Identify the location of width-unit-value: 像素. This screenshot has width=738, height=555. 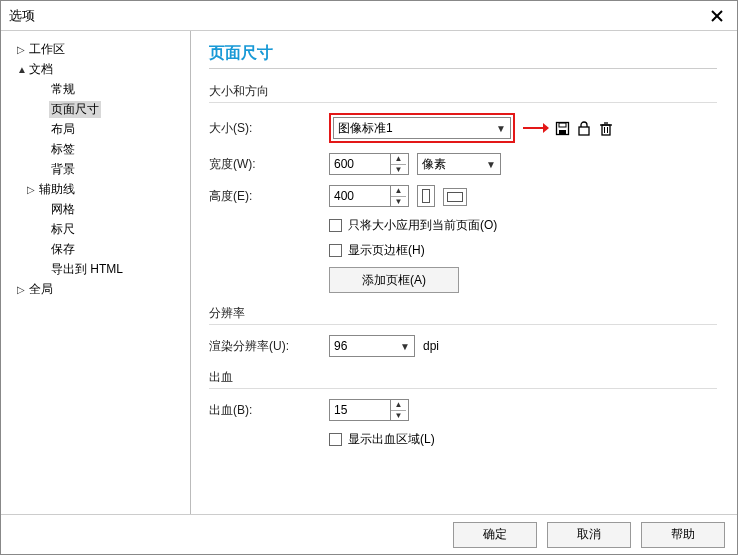
(434, 164).